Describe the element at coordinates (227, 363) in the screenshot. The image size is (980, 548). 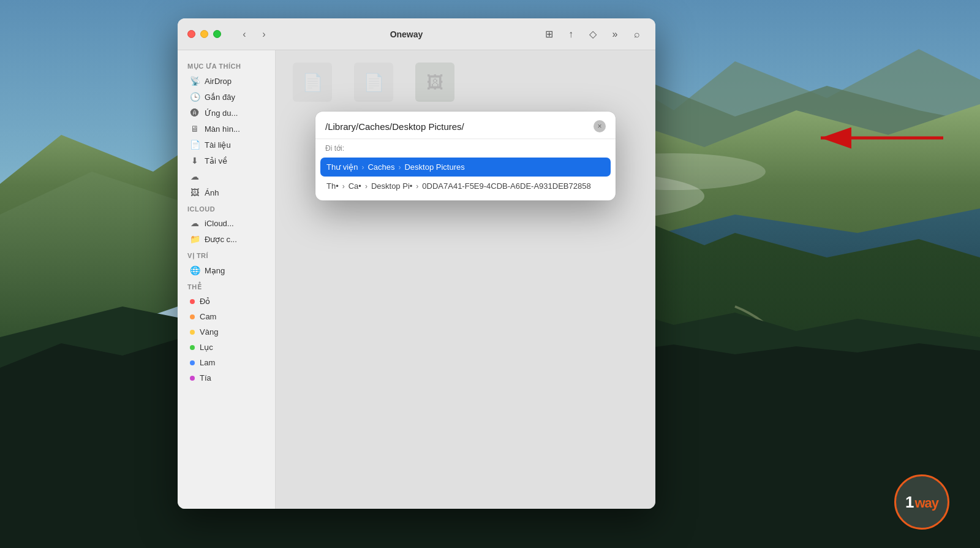
I see `sidebar-item-tag-blue: Lam` at that location.